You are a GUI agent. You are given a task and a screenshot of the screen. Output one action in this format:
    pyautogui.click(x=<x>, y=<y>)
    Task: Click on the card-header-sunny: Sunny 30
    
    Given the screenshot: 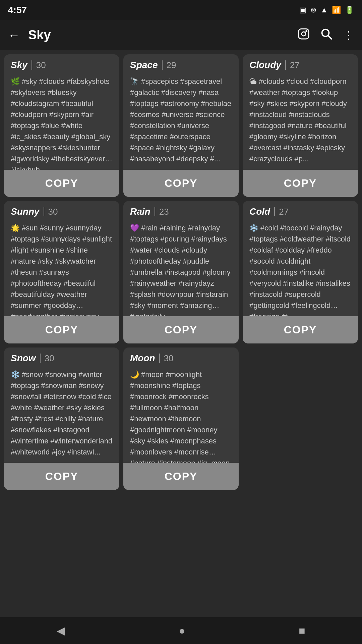 What is the action you would take?
    pyautogui.click(x=62, y=210)
    